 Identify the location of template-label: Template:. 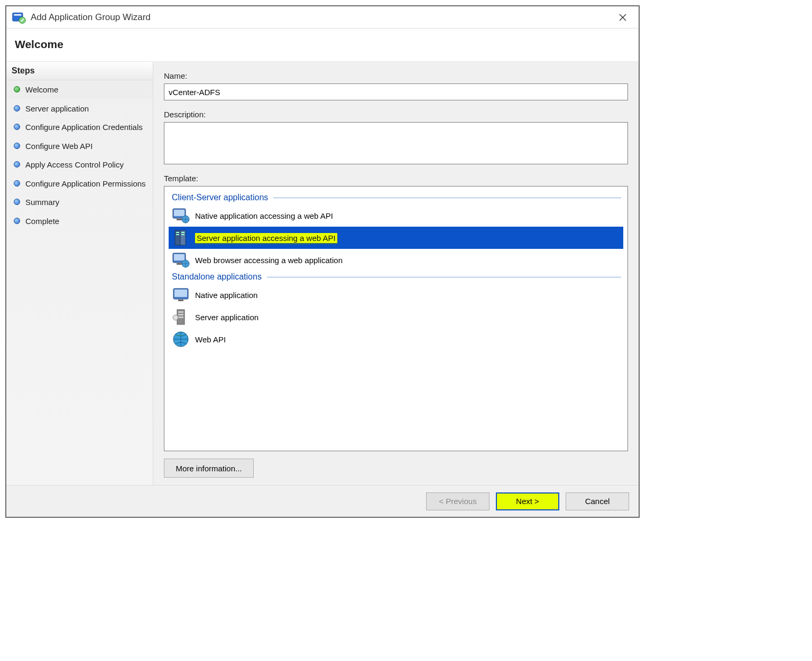
(396, 179).